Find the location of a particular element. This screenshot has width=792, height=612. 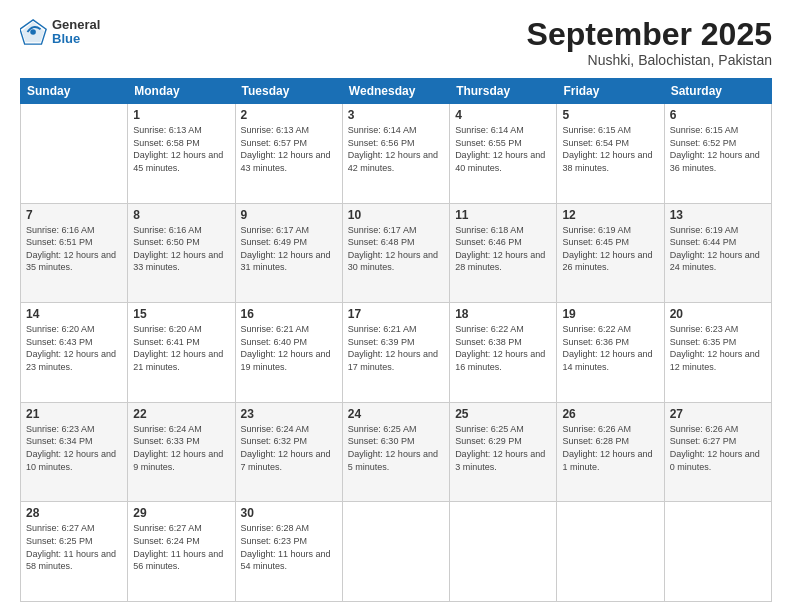

day-cell-27: 27Sunrise: 6:26 AMSunset: 6:27 PMDayligh… is located at coordinates (718, 452).